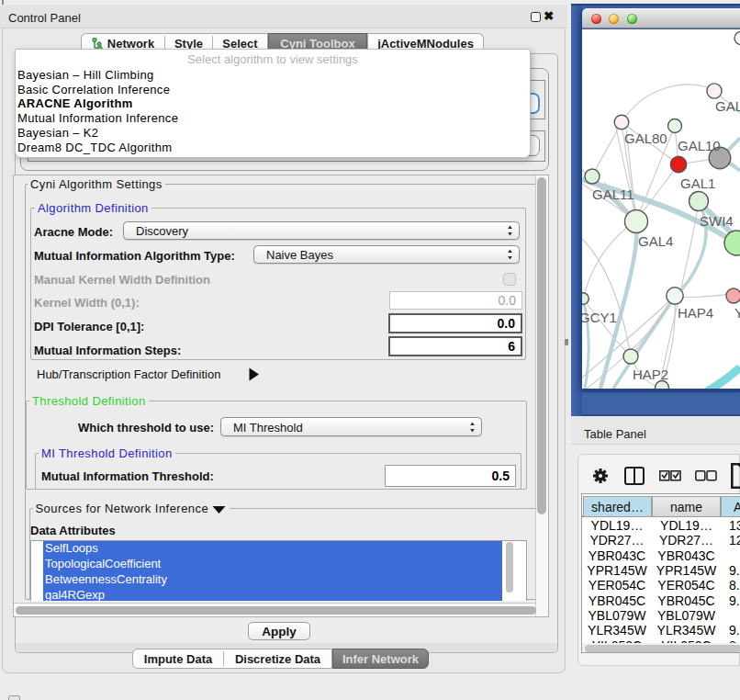  I want to click on svg-text: GAL80, so click(646, 138).